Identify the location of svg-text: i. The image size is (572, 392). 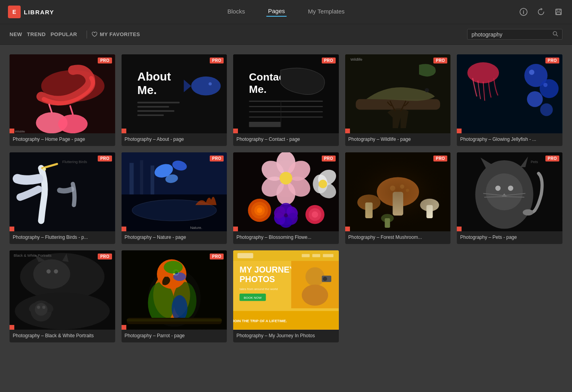
(524, 12).